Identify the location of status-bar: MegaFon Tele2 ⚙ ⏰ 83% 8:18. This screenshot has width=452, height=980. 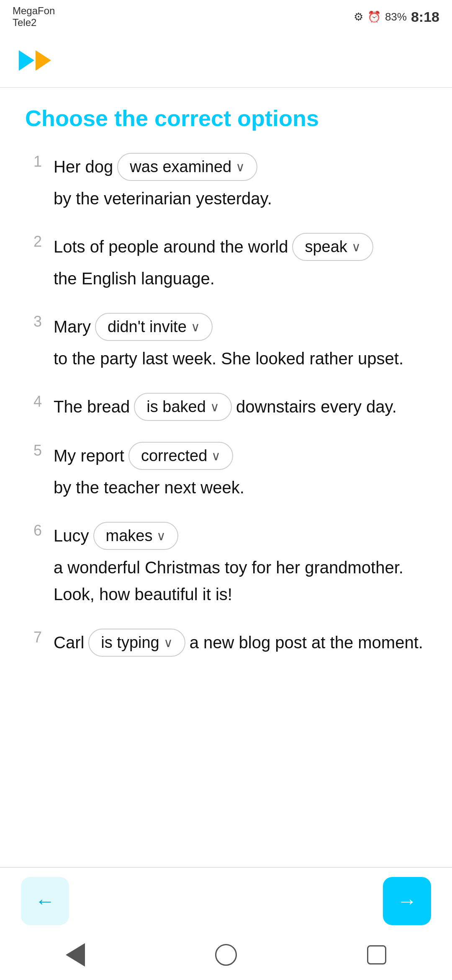
(226, 17).